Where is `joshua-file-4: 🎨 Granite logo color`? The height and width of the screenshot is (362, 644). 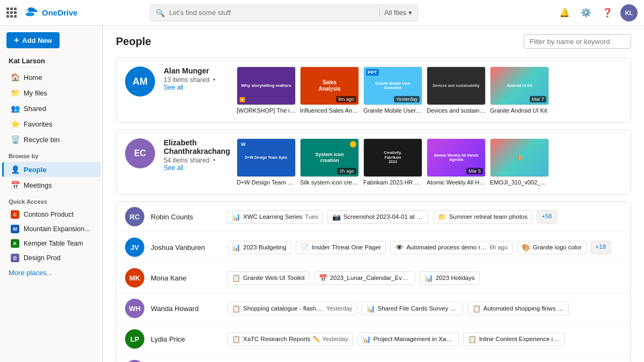 joshua-file-4: 🎨 Granite logo color is located at coordinates (552, 248).